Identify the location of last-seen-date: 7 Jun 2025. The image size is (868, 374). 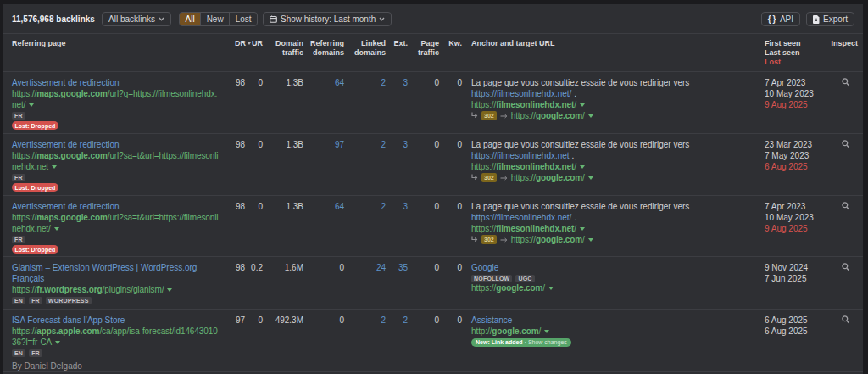
(790, 278).